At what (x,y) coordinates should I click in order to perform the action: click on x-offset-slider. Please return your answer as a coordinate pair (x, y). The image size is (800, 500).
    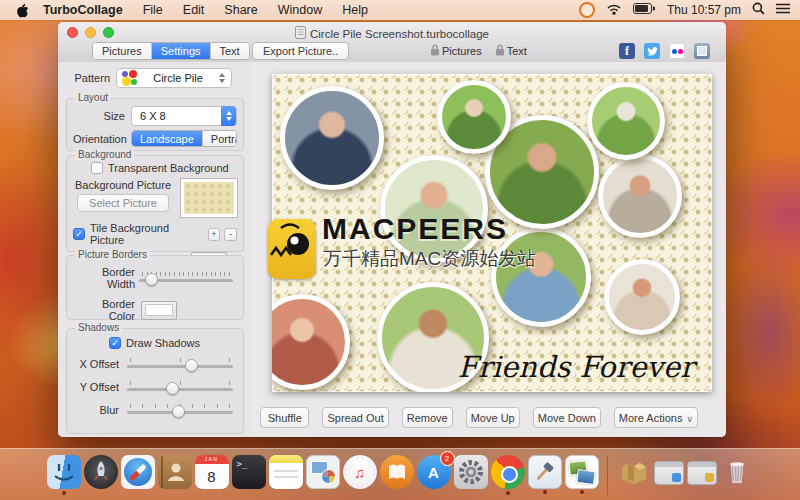
    Looking at the image, I should click on (180, 364).